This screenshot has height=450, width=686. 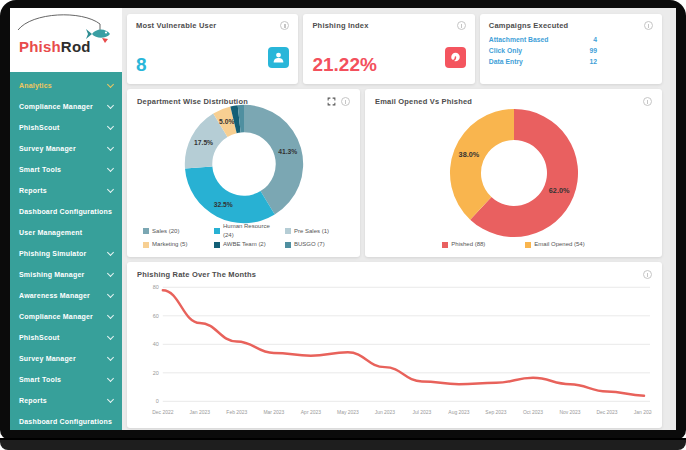 What do you see at coordinates (348, 412) in the screenshot?
I see `x-tick-label: May 2023` at bounding box center [348, 412].